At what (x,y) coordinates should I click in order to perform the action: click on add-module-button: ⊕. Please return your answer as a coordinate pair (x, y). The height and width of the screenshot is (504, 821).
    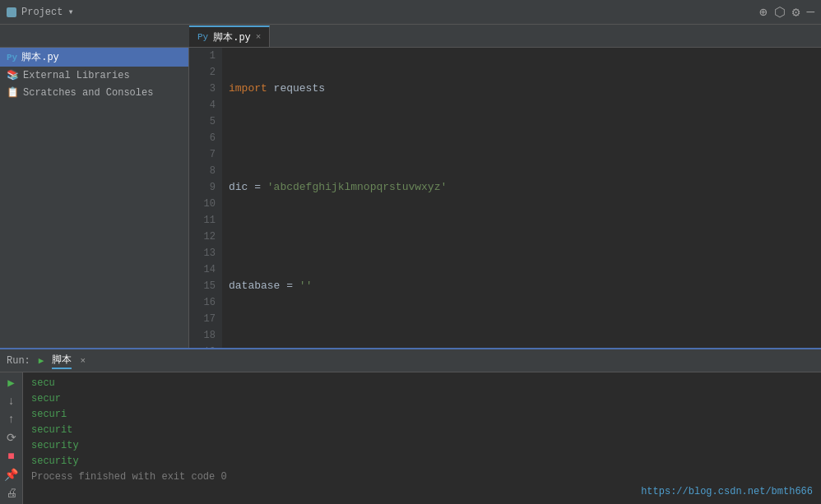
    Looking at the image, I should click on (763, 12).